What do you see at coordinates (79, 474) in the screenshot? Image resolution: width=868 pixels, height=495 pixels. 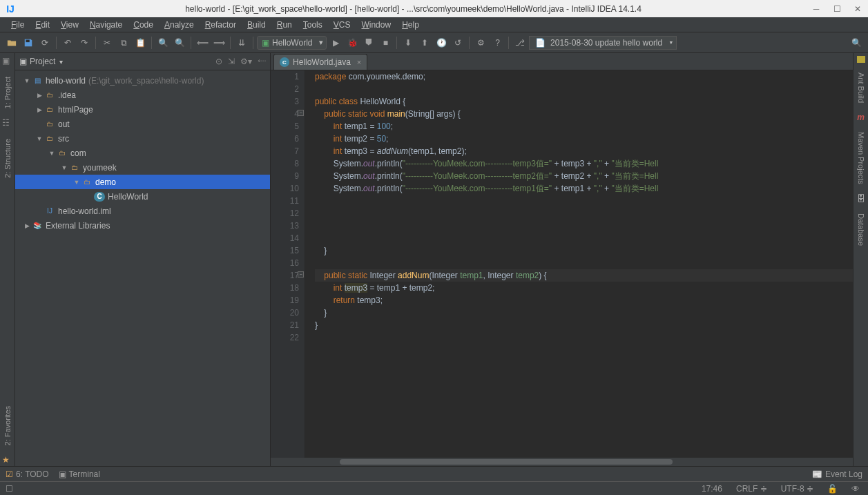 I see `bottom-tab-terminal: ▣Terminal` at bounding box center [79, 474].